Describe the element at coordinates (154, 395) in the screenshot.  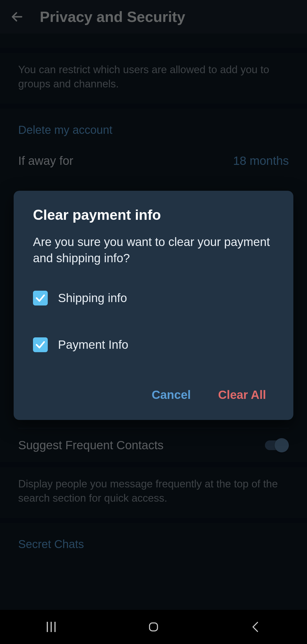
I see `dialog-actions: Cancel Clear All` at that location.